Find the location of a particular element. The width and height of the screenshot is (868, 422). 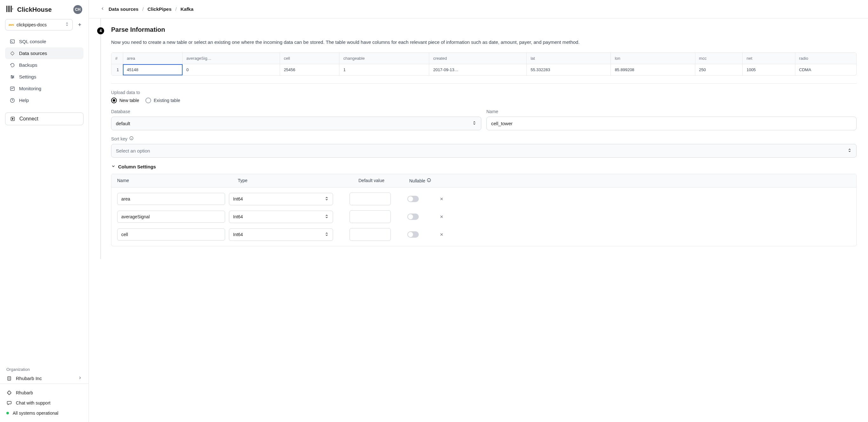

service-select: aws clickpipes-docs is located at coordinates (39, 25).